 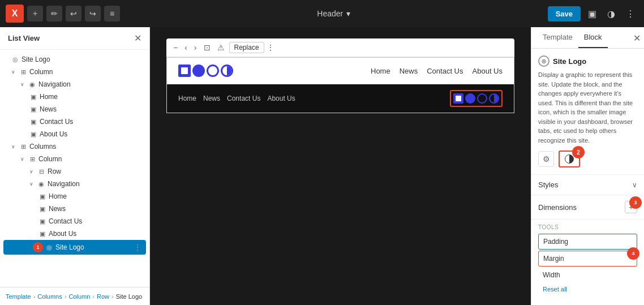 I want to click on canvas-zoom-out: −, so click(x=175, y=48).